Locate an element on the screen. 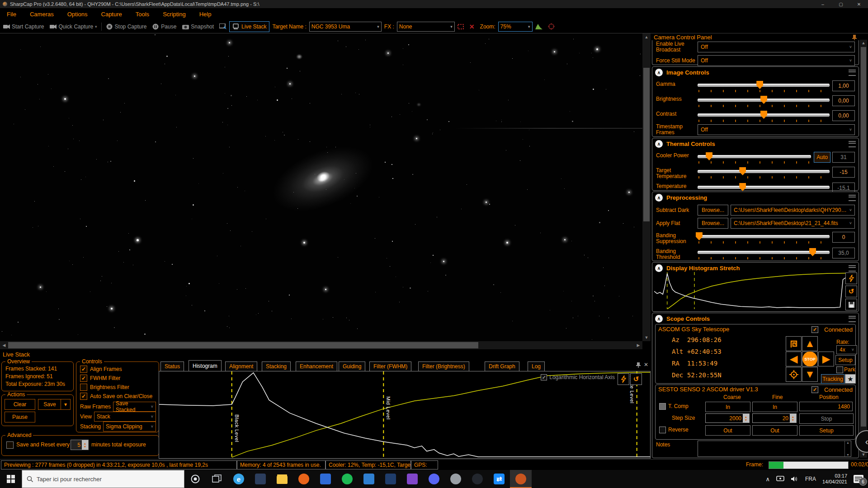 This screenshot has height=488, width=868. browse-dark-button: Browse... is located at coordinates (713, 210).